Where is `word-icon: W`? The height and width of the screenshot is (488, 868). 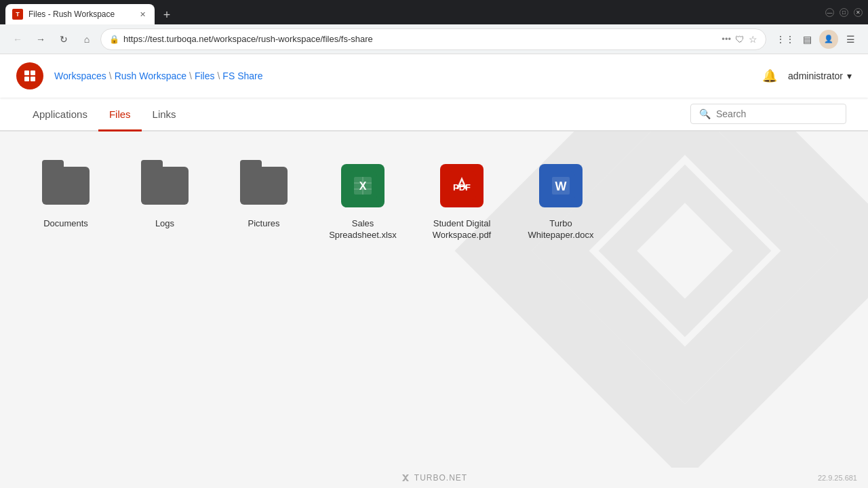 word-icon: W is located at coordinates (561, 186).